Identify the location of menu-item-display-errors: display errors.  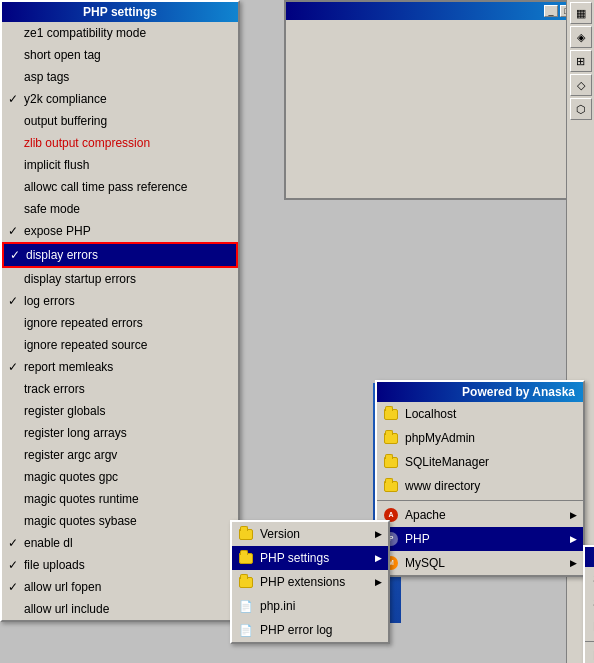
(120, 255).